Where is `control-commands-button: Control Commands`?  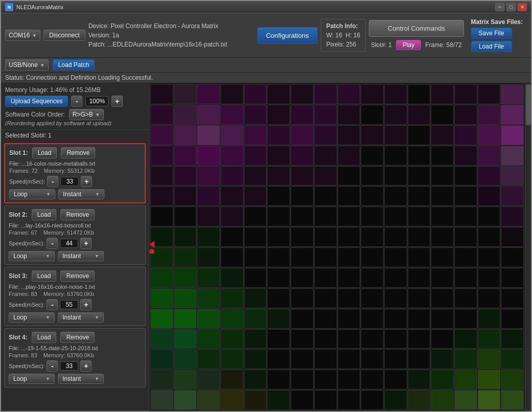
control-commands-button: Control Commands is located at coordinates (416, 29).